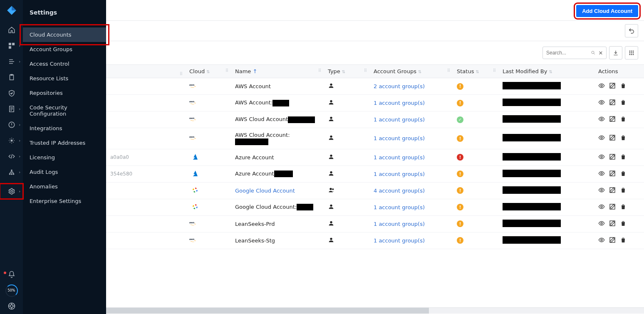 The image size is (644, 314). What do you see at coordinates (375, 190) in the screenshot?
I see `table-row: Google Cloud Account4 account group(s)!` at bounding box center [375, 190].